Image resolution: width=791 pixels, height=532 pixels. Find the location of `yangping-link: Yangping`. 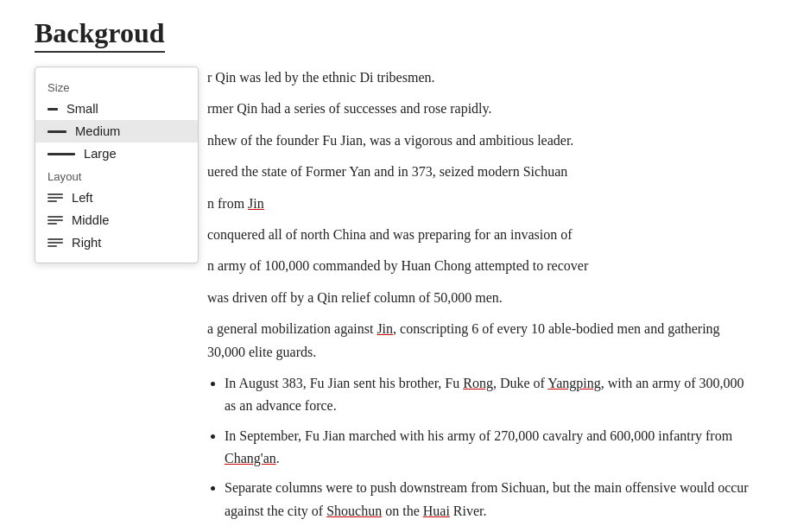

yangping-link: Yangping is located at coordinates (574, 383).